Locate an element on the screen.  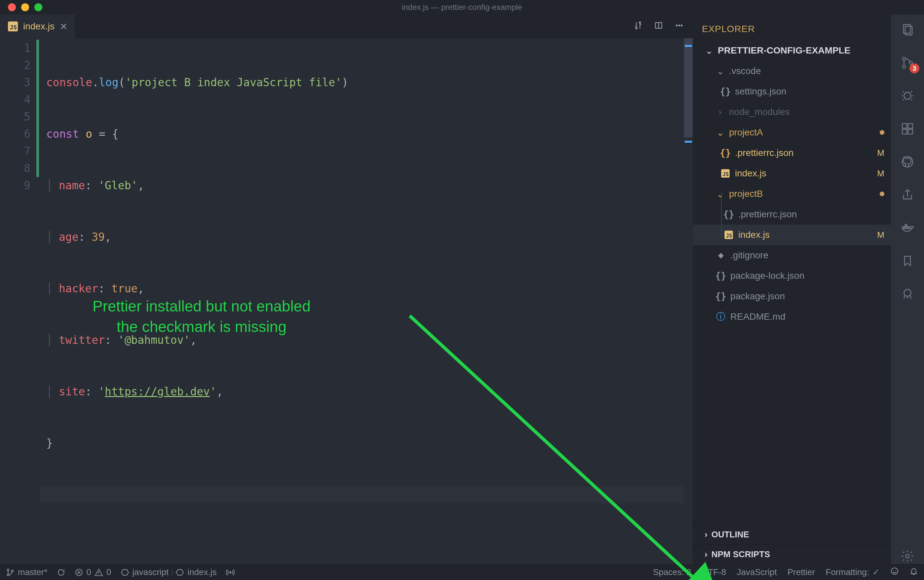
tree-folder-projecta: ⌄ projectA is located at coordinates (792, 133).